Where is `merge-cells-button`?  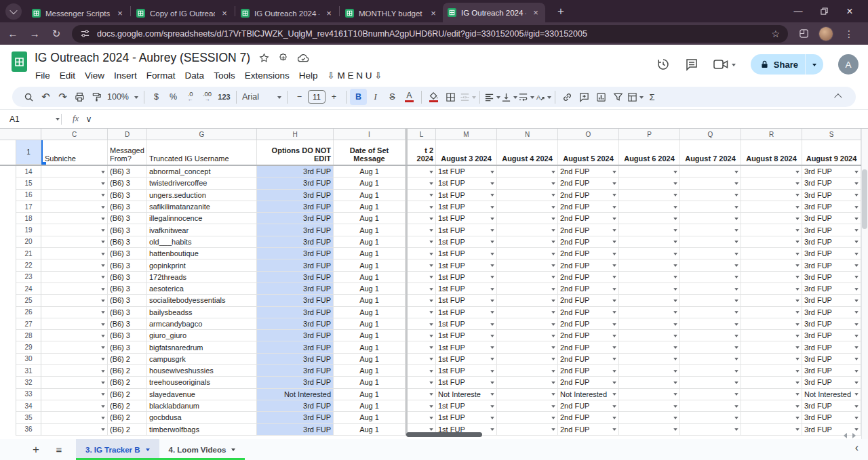 merge-cells-button is located at coordinates (468, 97).